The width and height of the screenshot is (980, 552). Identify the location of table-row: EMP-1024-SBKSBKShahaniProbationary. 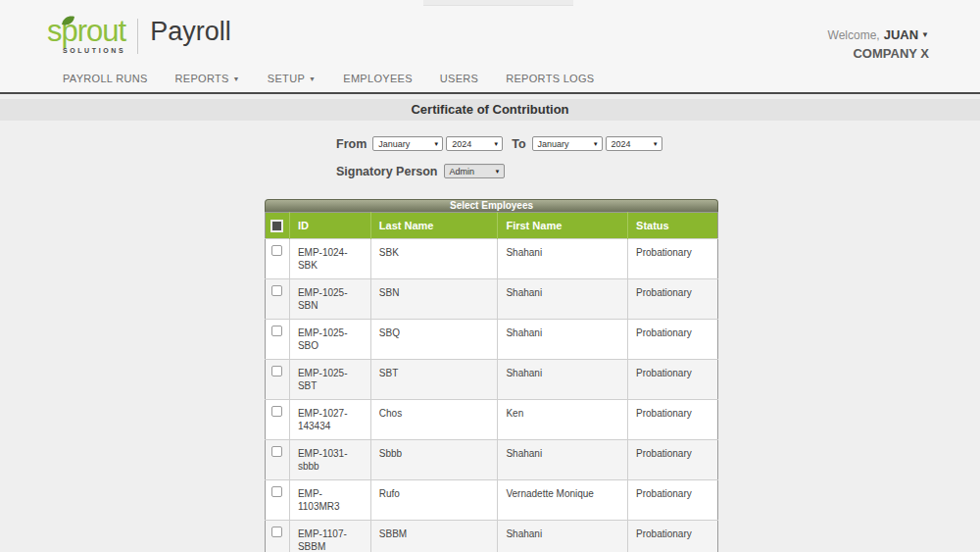
(492, 259).